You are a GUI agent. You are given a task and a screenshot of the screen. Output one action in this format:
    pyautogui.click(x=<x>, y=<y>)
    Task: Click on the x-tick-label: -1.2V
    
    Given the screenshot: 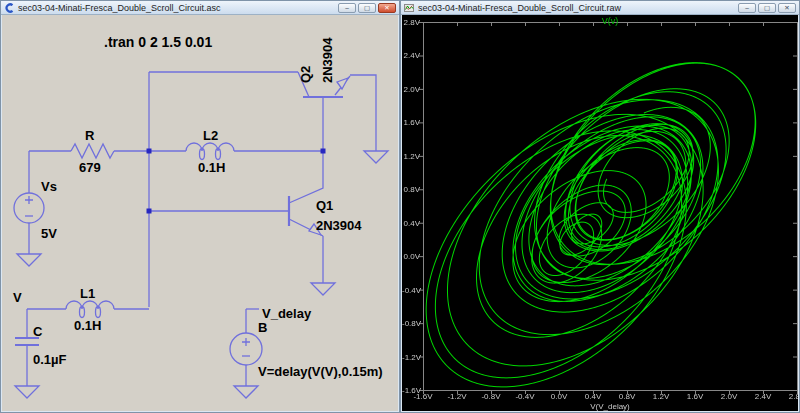 What is the action you would take?
    pyautogui.click(x=457, y=396)
    